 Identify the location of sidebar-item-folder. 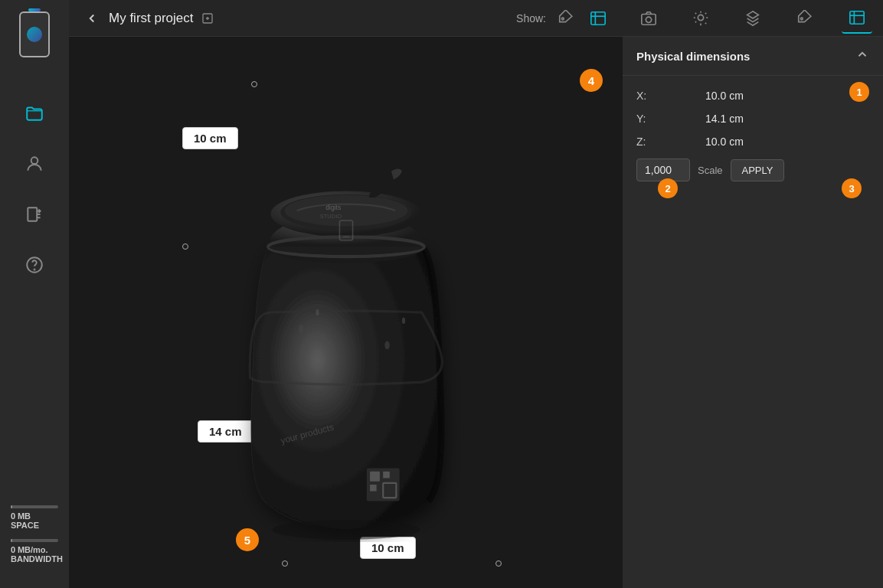
(34, 113).